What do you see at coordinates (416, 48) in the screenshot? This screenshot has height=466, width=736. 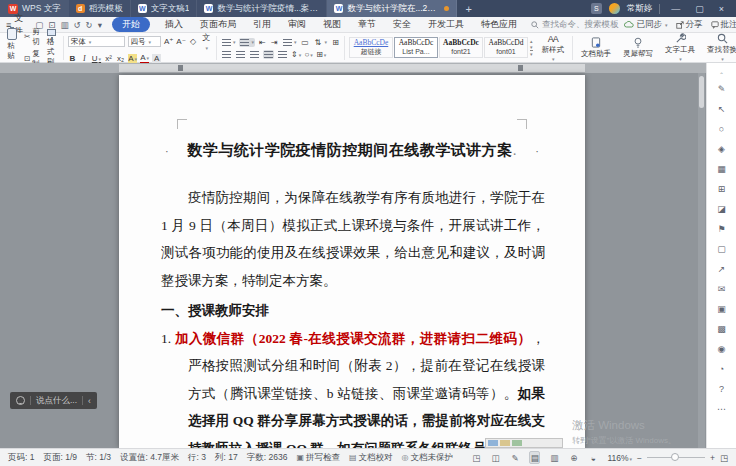 I see `style-list-paragraph: AaBbCcDc List Pa...` at bounding box center [416, 48].